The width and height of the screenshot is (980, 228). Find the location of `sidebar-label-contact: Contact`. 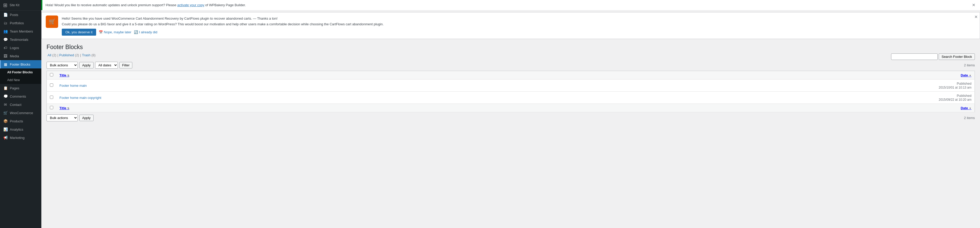

sidebar-label-contact: Contact is located at coordinates (16, 105).